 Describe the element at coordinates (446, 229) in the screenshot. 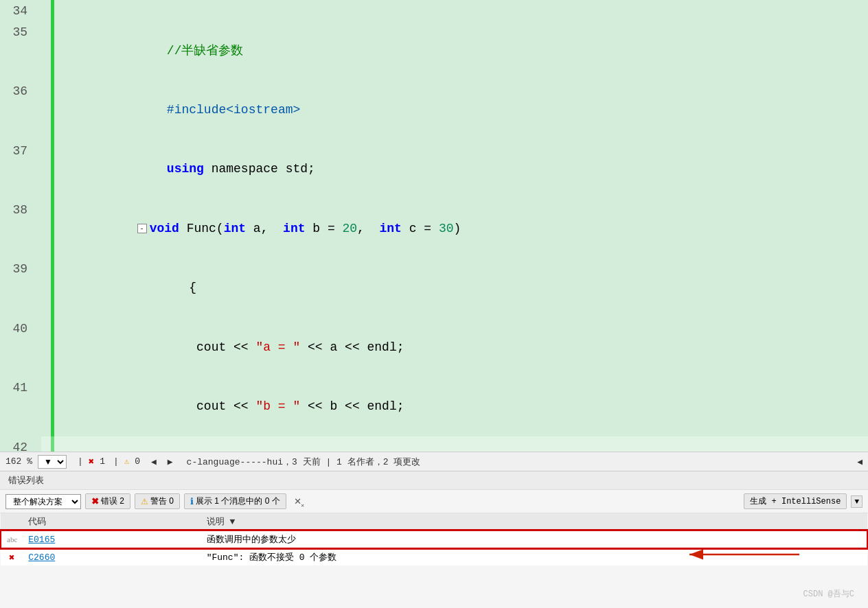

I see `number: 30` at that location.